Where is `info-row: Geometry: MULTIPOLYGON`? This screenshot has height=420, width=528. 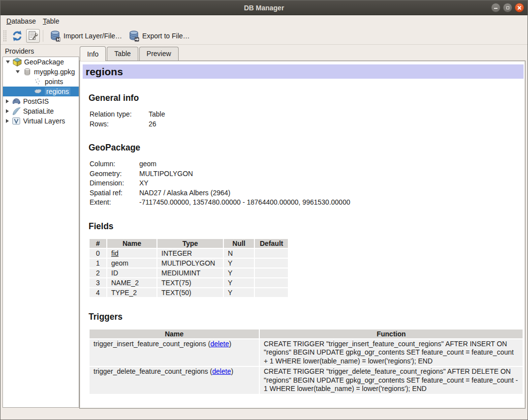
info-row: Geometry: MULTIPOLYGON is located at coordinates (305, 174).